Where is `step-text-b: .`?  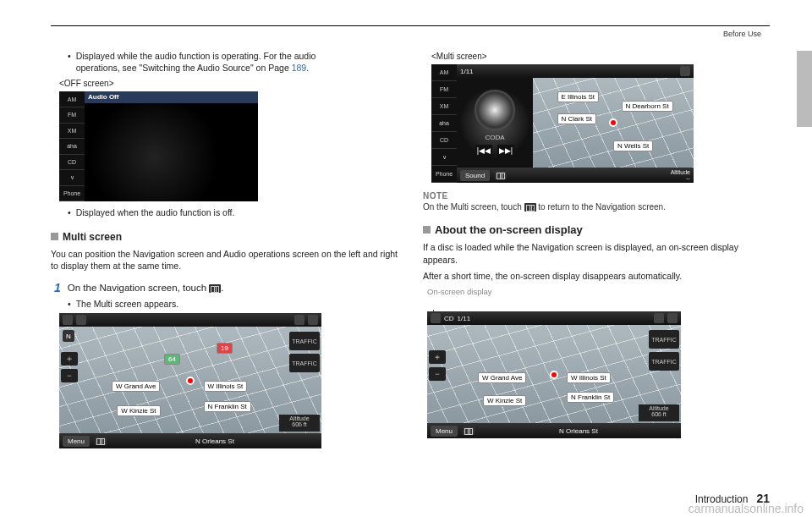
step-text-b: . is located at coordinates (222, 288).